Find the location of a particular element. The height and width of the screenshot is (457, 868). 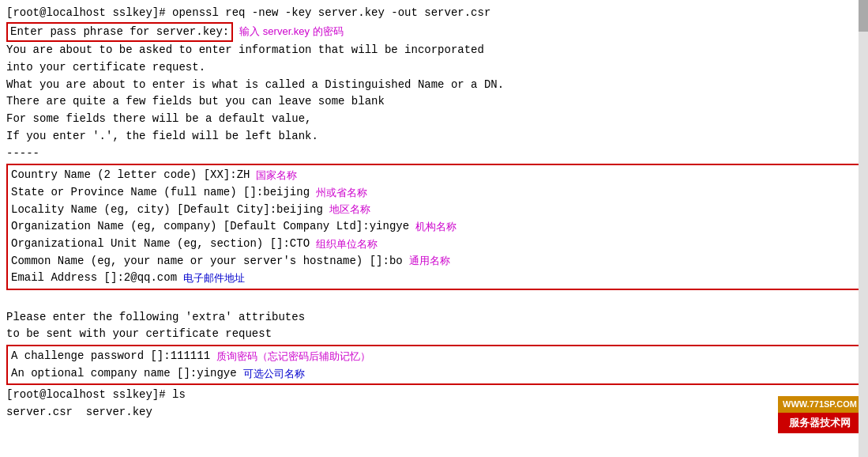

field-annotation-2: 地区名称 is located at coordinates (350, 210).